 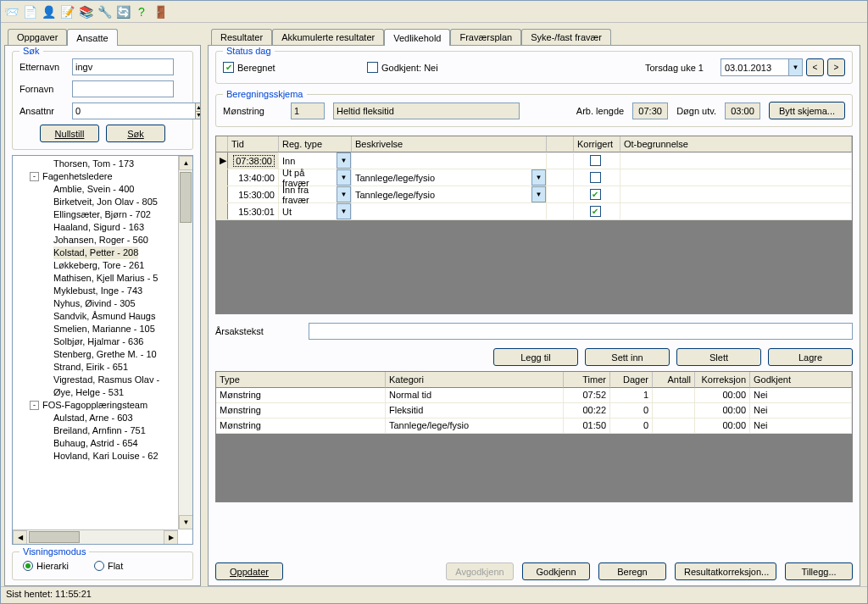 What do you see at coordinates (534, 396) in the screenshot?
I see `summary-row: MønstringNormal tid07:52100:00Nei` at bounding box center [534, 396].